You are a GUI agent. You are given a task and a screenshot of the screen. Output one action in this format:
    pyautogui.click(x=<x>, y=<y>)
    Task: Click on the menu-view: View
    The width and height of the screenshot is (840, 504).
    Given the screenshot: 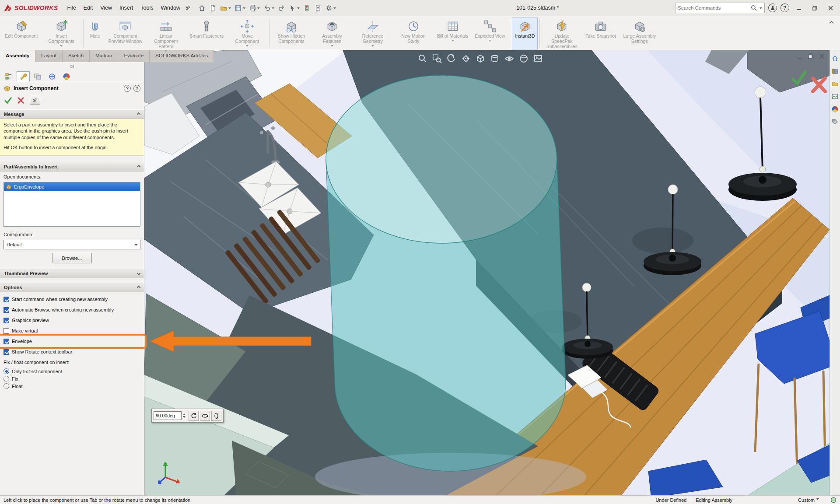 What is the action you would take?
    pyautogui.click(x=106, y=8)
    